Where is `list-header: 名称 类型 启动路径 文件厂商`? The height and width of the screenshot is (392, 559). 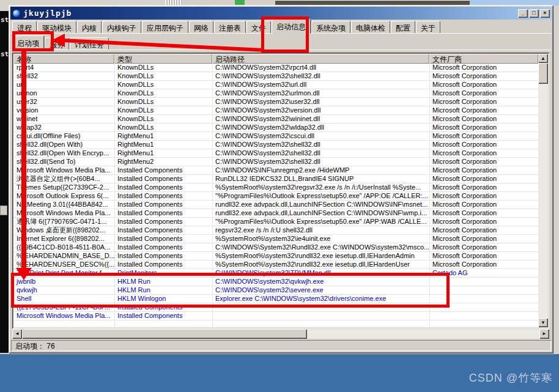
list-header: 名称 类型 启动路径 文件厂商 is located at coordinates (276, 59).